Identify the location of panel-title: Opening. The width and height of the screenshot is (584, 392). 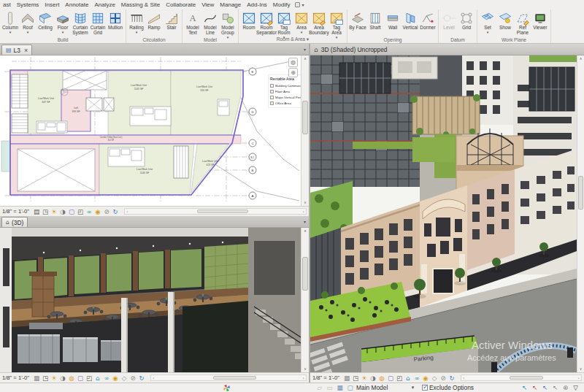
(393, 39).